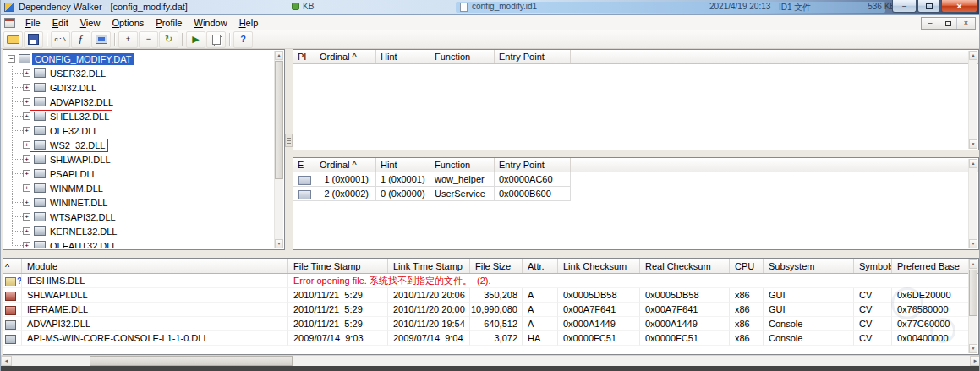 Image resolution: width=980 pixels, height=371 pixels. What do you see at coordinates (959, 7) in the screenshot?
I see `close-button: ×` at bounding box center [959, 7].